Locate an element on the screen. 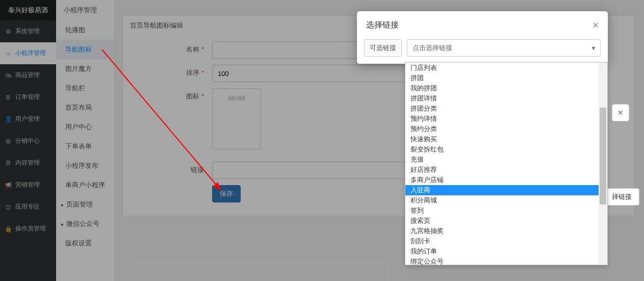 The image size is (644, 281). choose-link-button: 择链接 is located at coordinates (622, 197).